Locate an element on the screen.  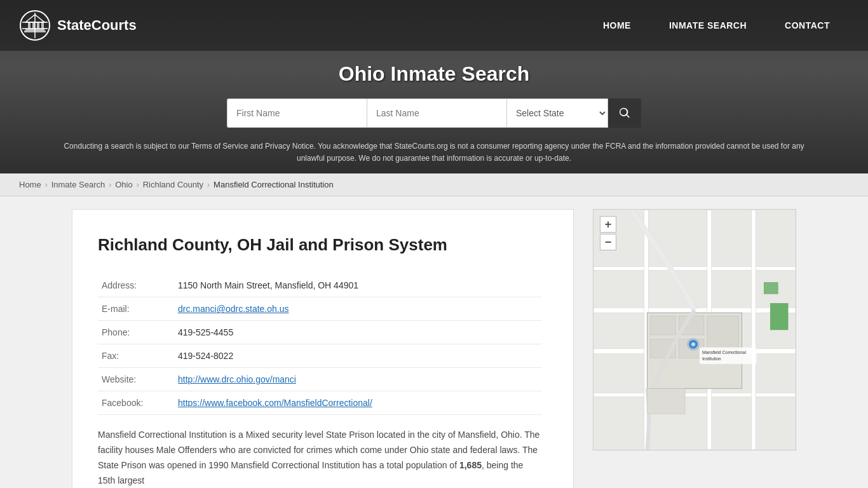
map-zoom-out-button: − is located at coordinates (608, 242).